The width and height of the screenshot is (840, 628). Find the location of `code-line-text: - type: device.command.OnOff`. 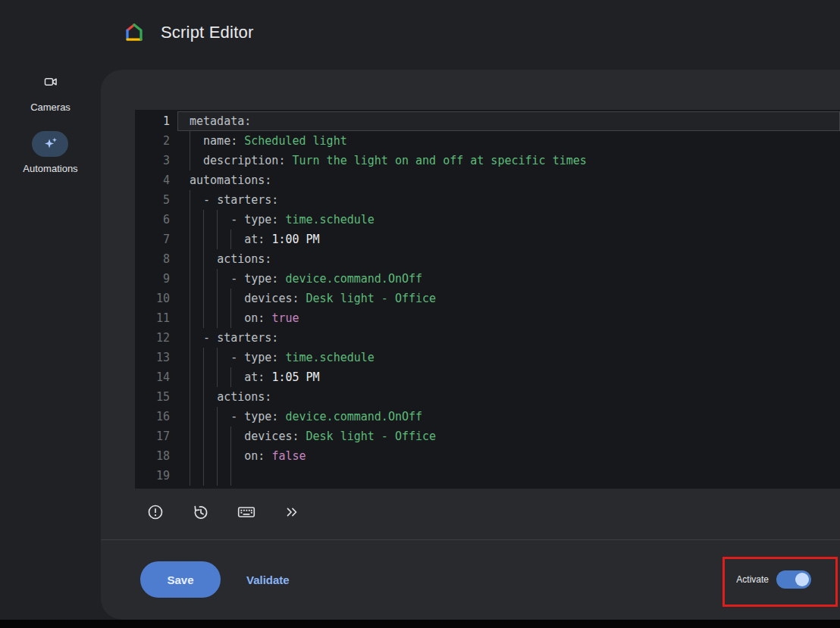

code-line-text: - type: device.command.OnOff is located at coordinates (509, 417).